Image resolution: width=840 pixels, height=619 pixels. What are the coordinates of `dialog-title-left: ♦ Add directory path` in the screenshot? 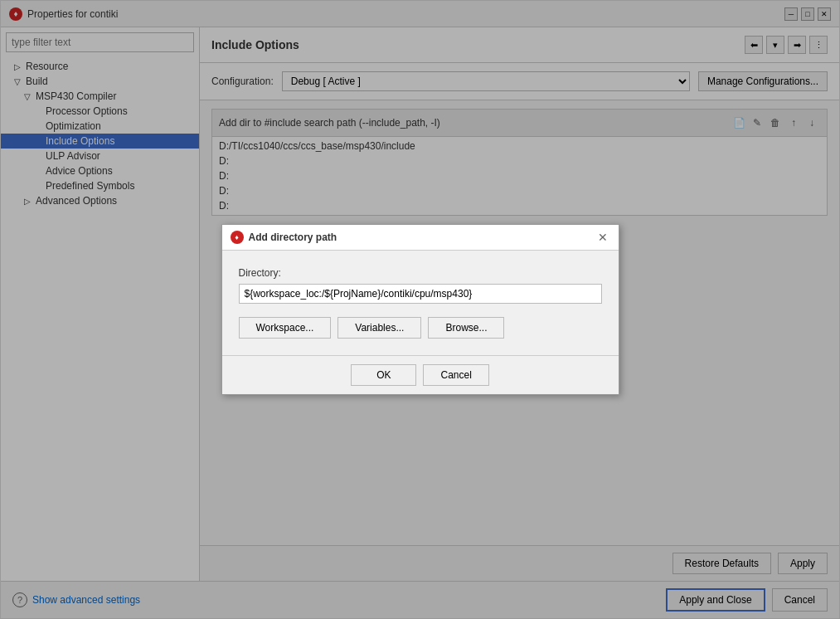 It's located at (284, 237).